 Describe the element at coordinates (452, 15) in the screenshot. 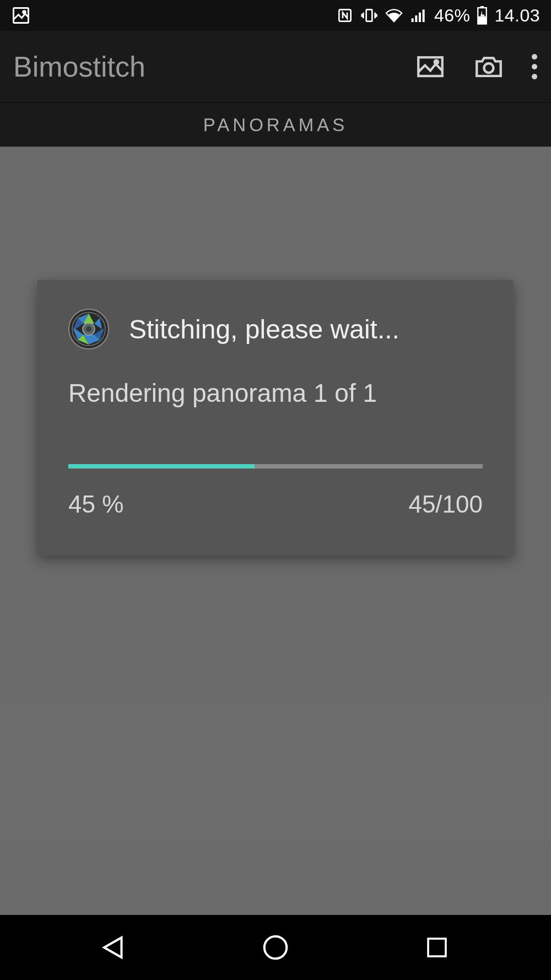

I see `battery-percent-text: 46%` at that location.